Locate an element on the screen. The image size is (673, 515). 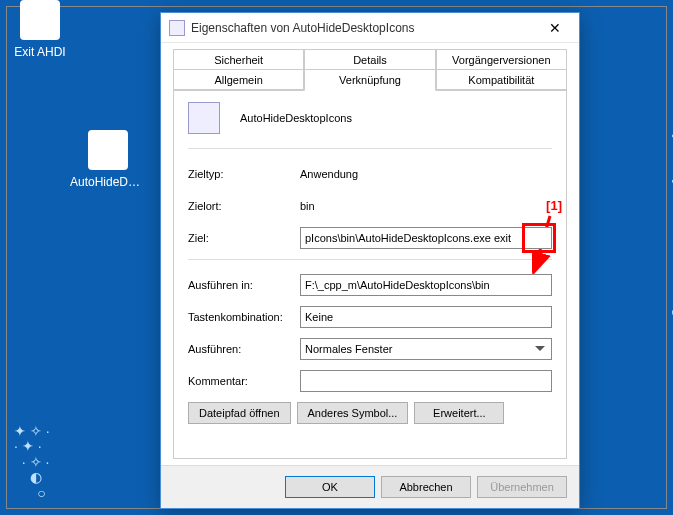
shortcut-header: AutoHideDesktopIcons is located at coordinates (370, 118).